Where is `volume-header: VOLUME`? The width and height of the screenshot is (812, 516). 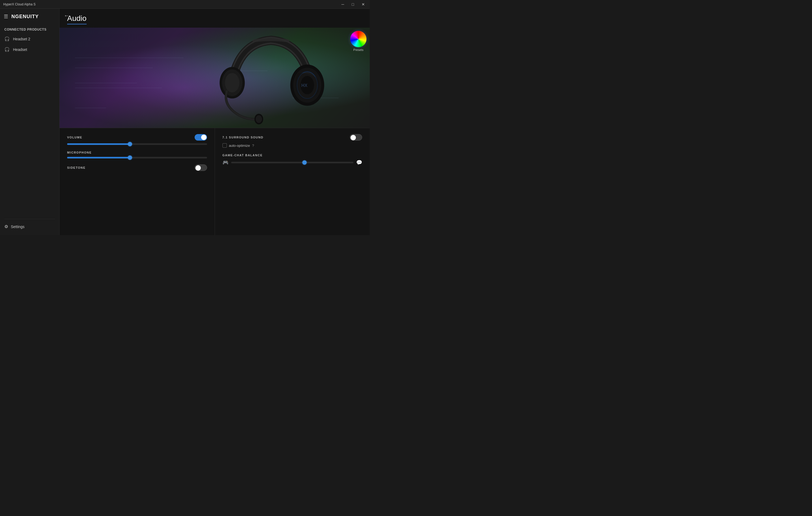 volume-header: VOLUME is located at coordinates (137, 137).